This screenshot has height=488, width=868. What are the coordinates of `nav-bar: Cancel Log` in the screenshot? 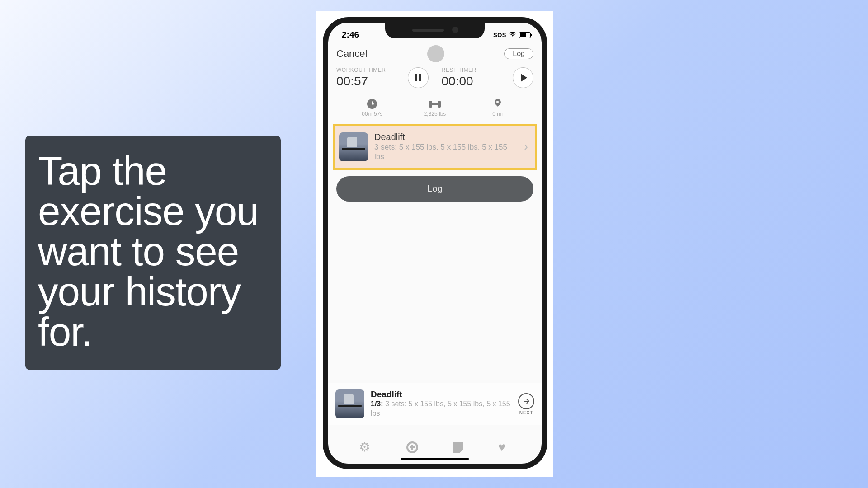 It's located at (435, 53).